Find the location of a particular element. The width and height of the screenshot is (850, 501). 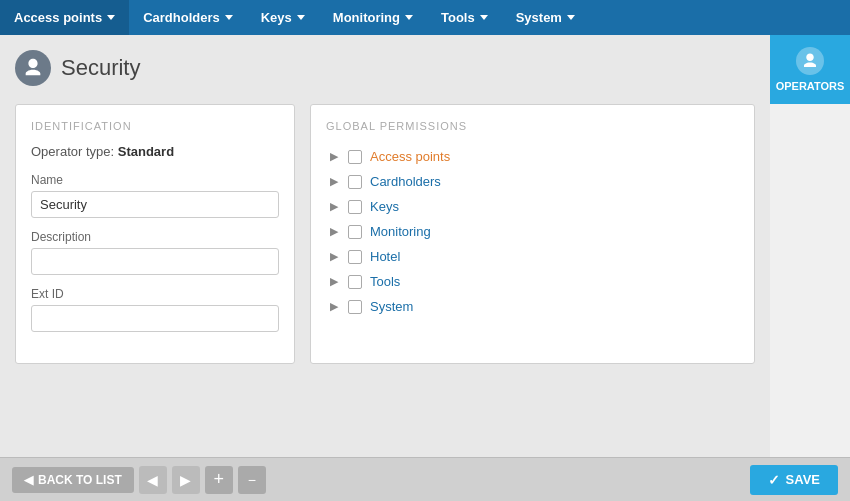

page-header: Security is located at coordinates (385, 68).